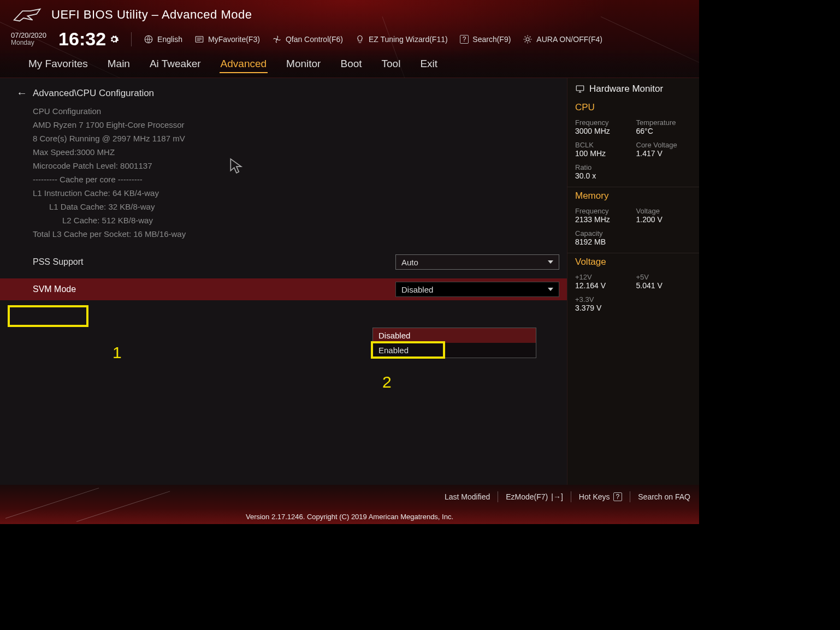 This screenshot has width=840, height=630. What do you see at coordinates (401, 39) in the screenshot?
I see `eztuning-button: EZ Tuning Wizard(F11)` at bounding box center [401, 39].